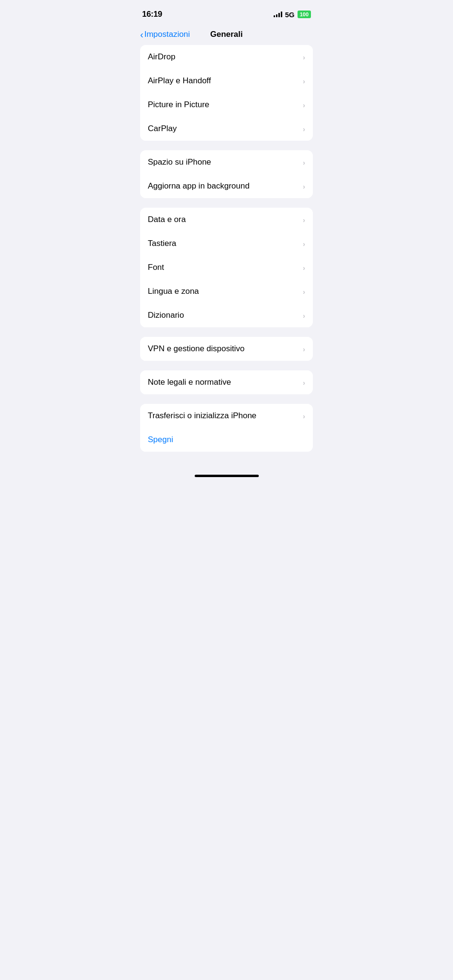 The height and width of the screenshot is (980, 453). I want to click on list-item-spegni: Spegni, so click(227, 440).